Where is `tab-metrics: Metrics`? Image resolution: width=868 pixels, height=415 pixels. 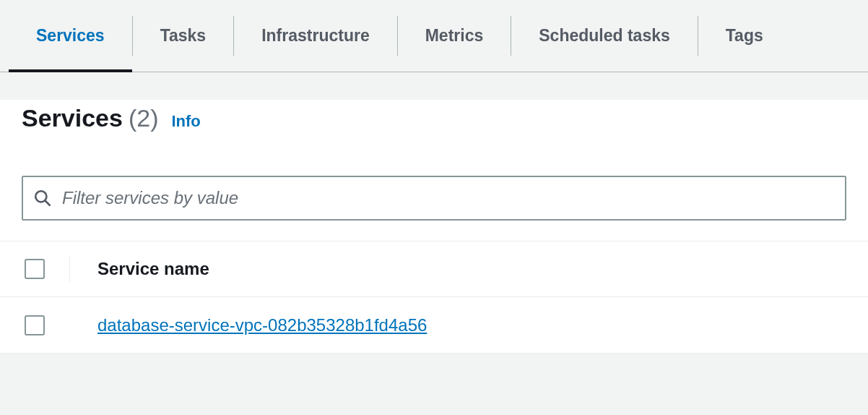
tab-metrics: Metrics is located at coordinates (455, 36).